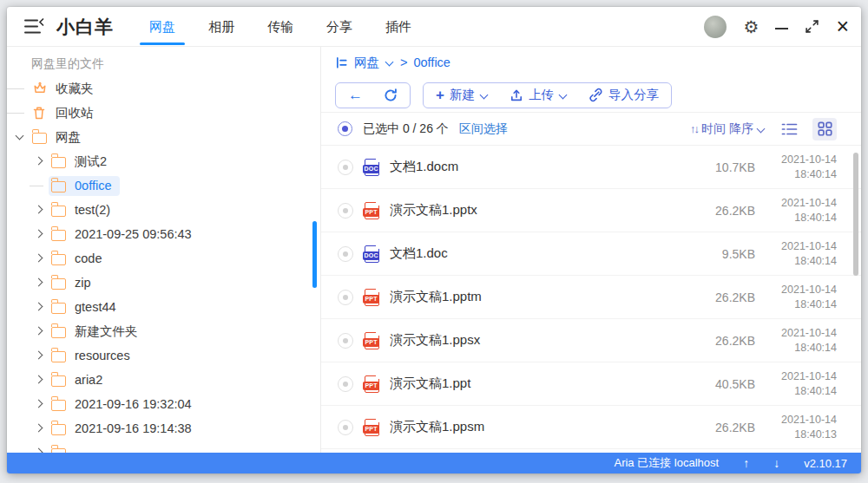  Describe the element at coordinates (163, 234) in the screenshot. I see `sidebar-folder-item: 2021-09-25 09:56:43` at that location.